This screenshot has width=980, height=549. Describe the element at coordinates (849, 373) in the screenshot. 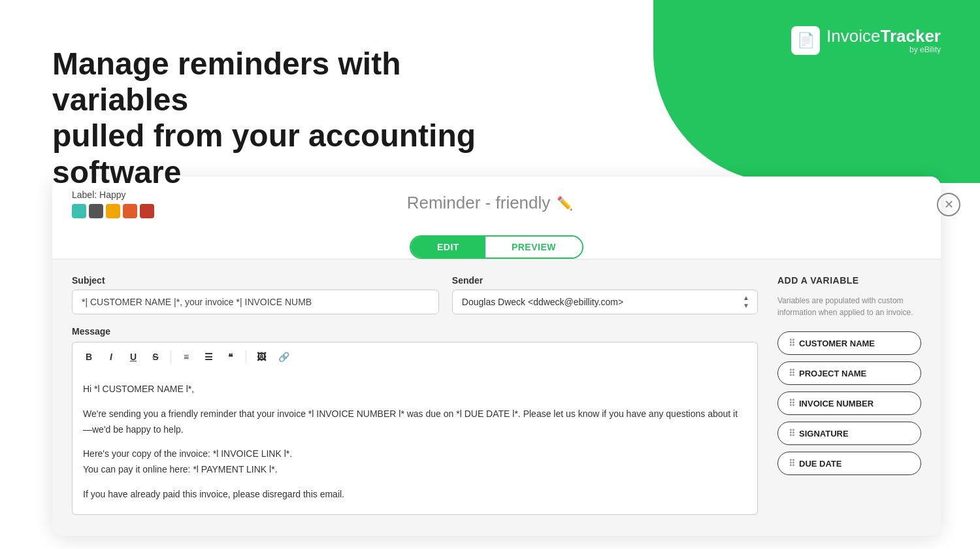

I see `variable-btn-project-name: ⠿ PROJECT NAME` at that location.